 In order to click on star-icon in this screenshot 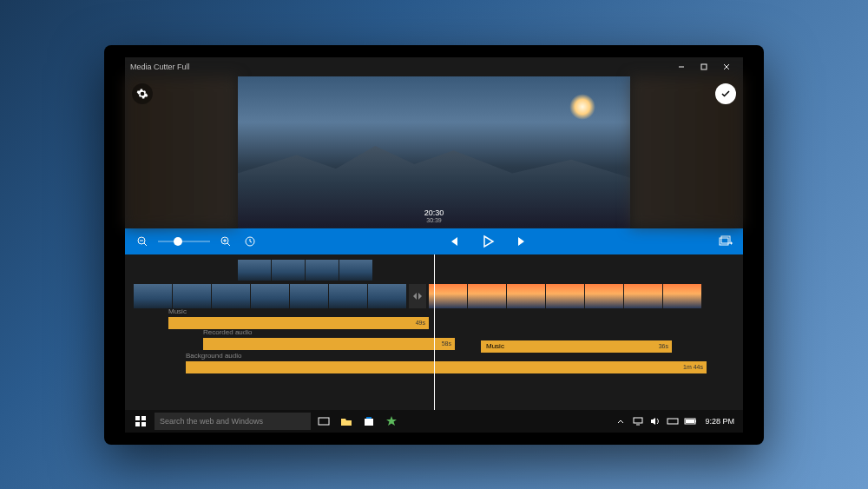, I will do `click(391, 421)`.